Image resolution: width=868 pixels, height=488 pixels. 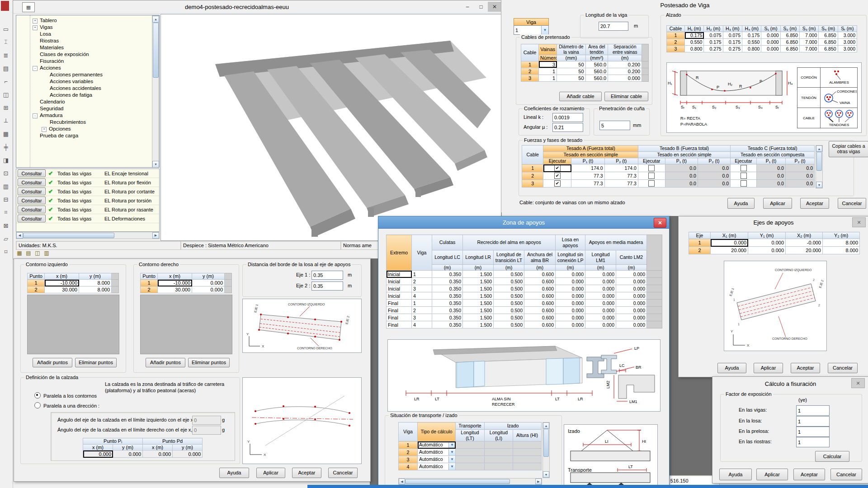 What do you see at coordinates (38, 253) in the screenshot?
I see `grid-icon: ◫` at bounding box center [38, 253].